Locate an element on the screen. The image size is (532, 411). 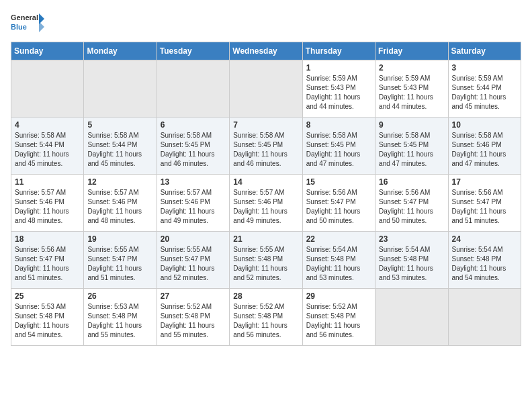
calendar-cell: 18 Sunrise: 5:56 AM Sunset: 5:47 PM Dayl… is located at coordinates (48, 261).